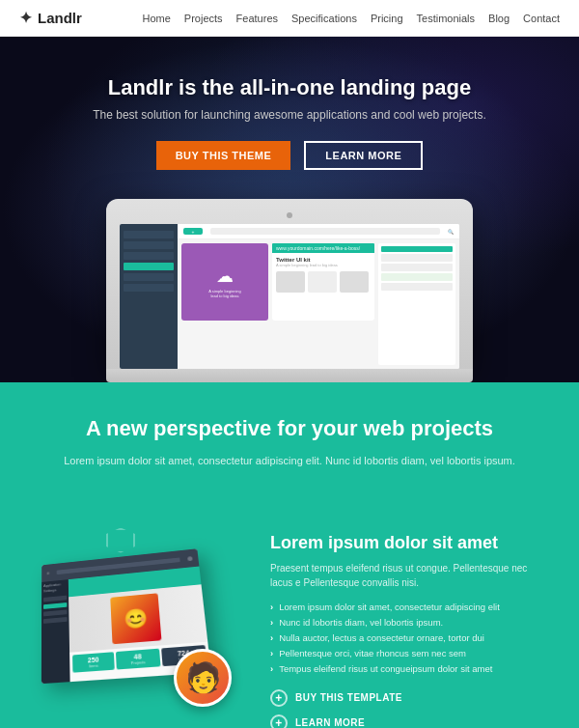 The image size is (579, 728). What do you see at coordinates (225, 282) in the screenshot?
I see `purple-card: ☁ A simple beginninglead to big ideas` at bounding box center [225, 282].